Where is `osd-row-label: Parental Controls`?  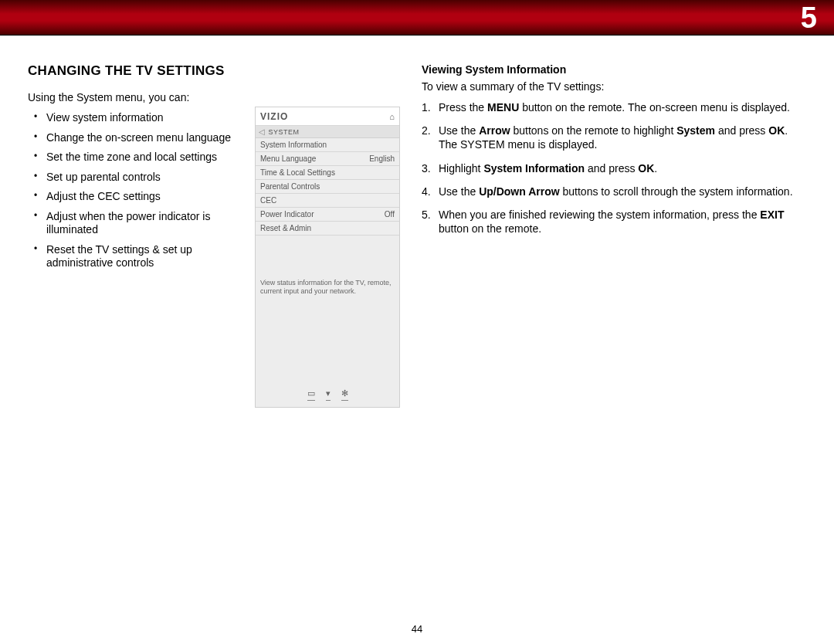 osd-row-label: Parental Controls is located at coordinates (290, 187).